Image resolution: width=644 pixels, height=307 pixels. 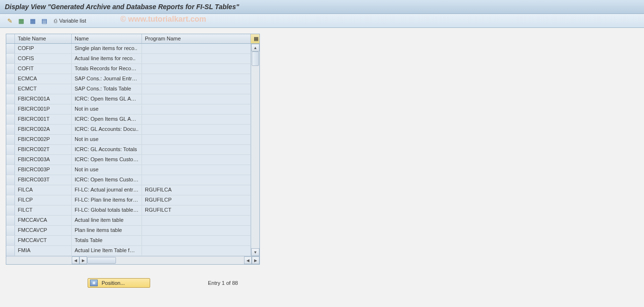 What do you see at coordinates (102, 260) in the screenshot?
I see `hscroll-thumb` at bounding box center [102, 260].